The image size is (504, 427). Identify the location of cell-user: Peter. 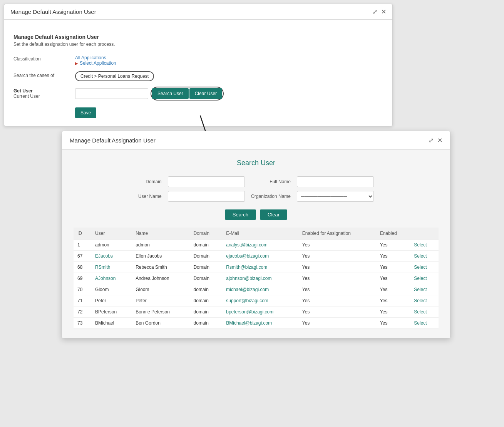
(112, 301).